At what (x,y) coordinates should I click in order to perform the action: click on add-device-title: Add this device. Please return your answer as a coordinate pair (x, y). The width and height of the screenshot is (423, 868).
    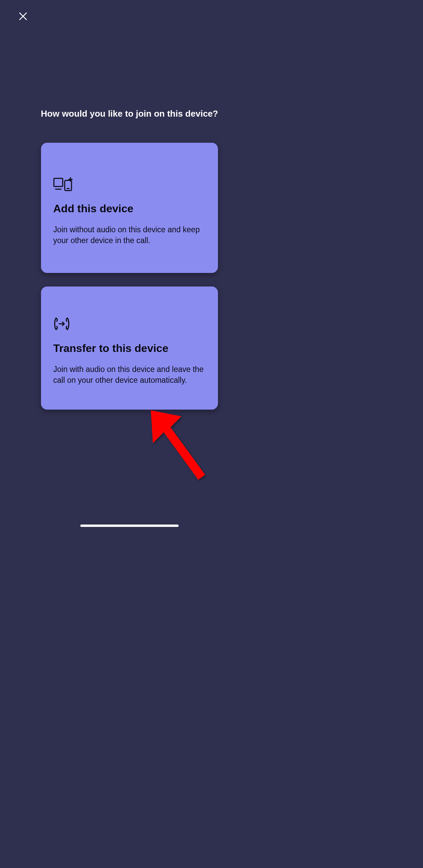
    Looking at the image, I should click on (129, 209).